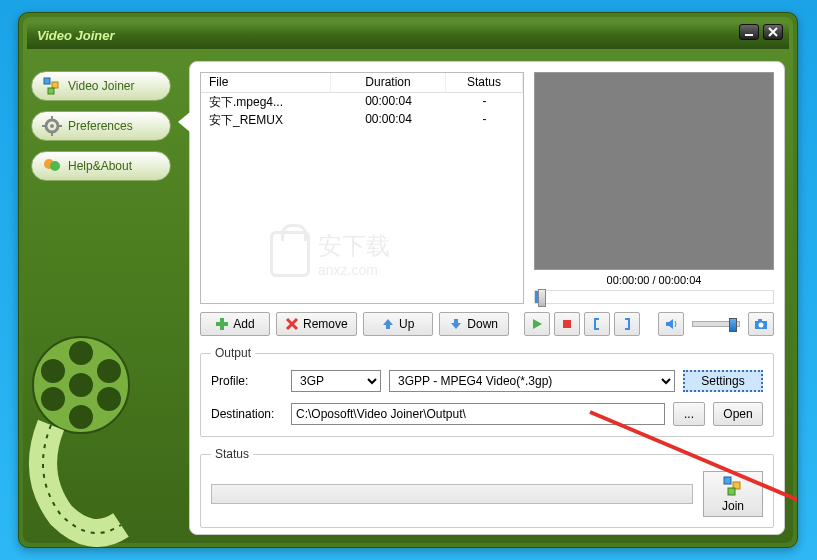 The height and width of the screenshot is (560, 817). Describe the element at coordinates (474, 324) in the screenshot. I see `down-button: Down` at that location.